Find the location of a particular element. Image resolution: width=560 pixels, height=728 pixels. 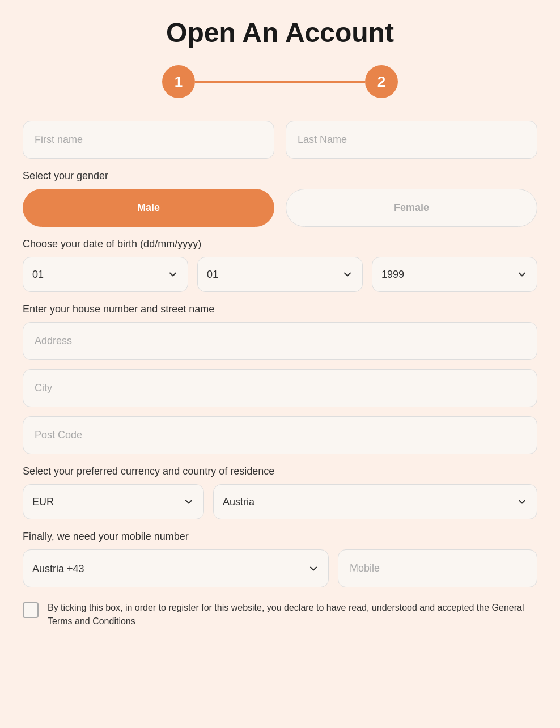

dob-label: Choose your date of birth (dd/mm/yyyy) is located at coordinates (280, 244).